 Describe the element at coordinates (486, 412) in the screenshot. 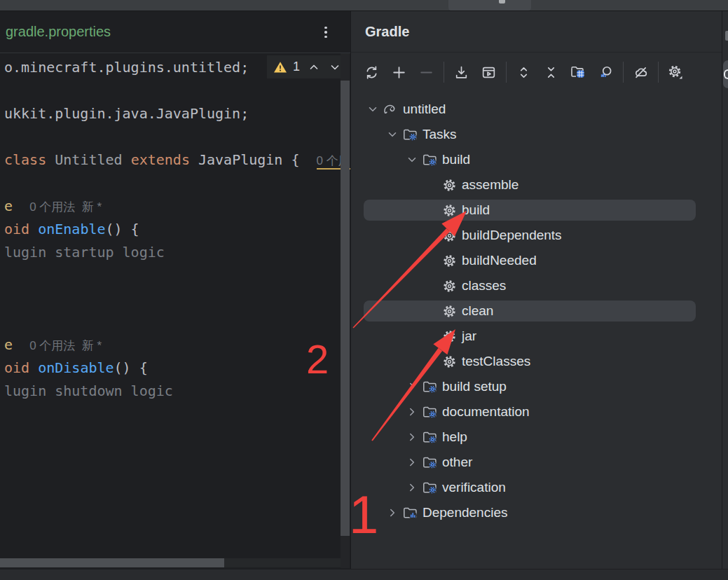

I see `tree-item-label: documentation` at that location.